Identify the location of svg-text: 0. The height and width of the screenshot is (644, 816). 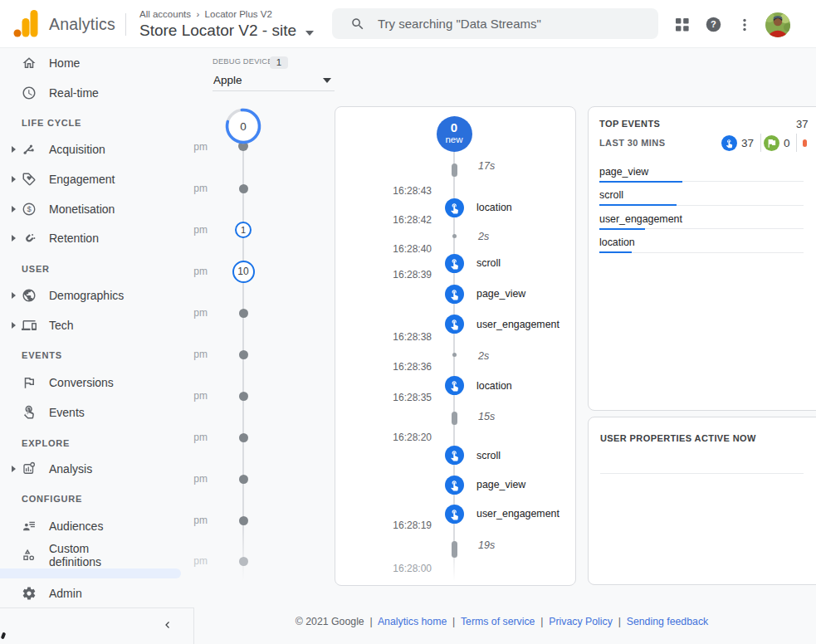
(243, 126).